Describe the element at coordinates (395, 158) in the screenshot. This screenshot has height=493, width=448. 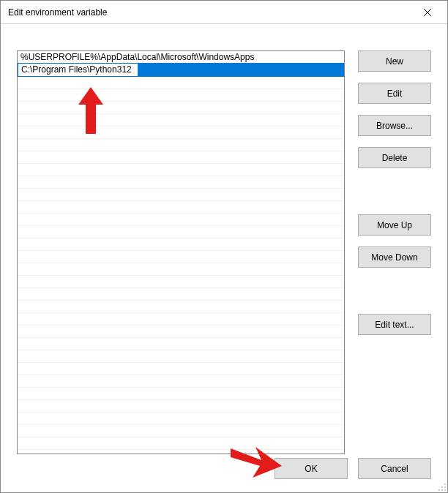
I see `delete-button: Delete` at that location.